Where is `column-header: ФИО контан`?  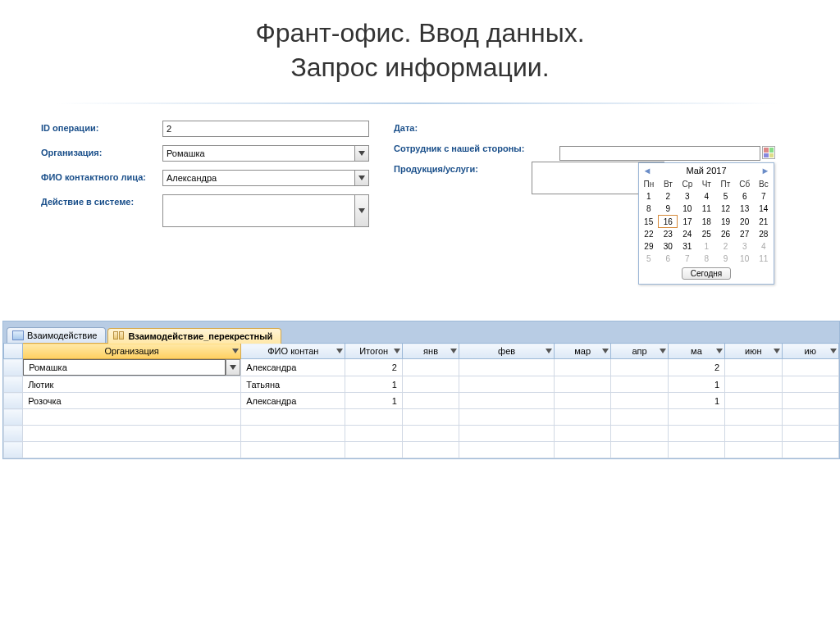
column-header: ФИО контан is located at coordinates (294, 351).